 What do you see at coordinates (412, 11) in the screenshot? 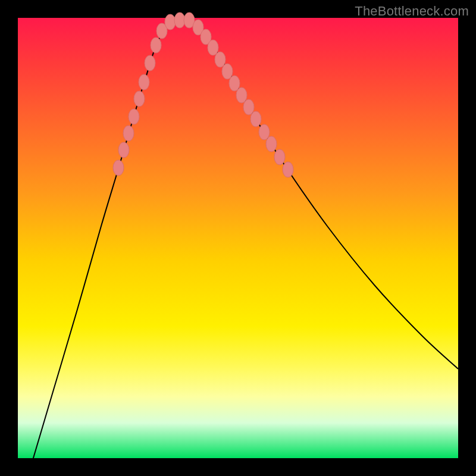
I see `watermark-text: TheBottleneck.com` at bounding box center [412, 11].